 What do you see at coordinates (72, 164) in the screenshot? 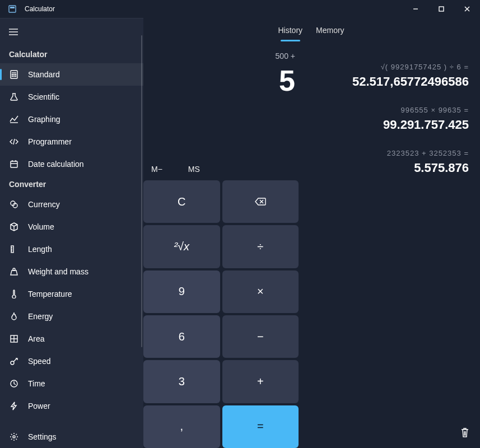
I see `nav-date-calculation: Date calculation` at bounding box center [72, 164].